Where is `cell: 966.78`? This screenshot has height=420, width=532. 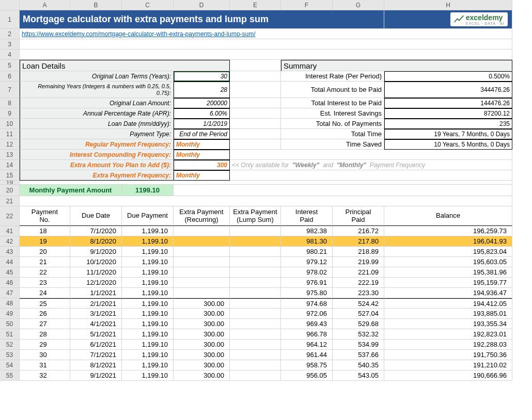
cell: 966.78 is located at coordinates (307, 334).